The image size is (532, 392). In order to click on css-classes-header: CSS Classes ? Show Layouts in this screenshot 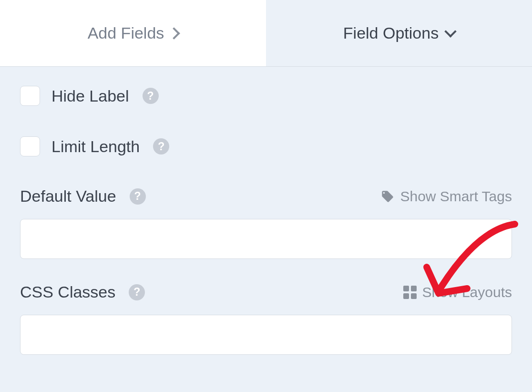, I will do `click(266, 292)`.